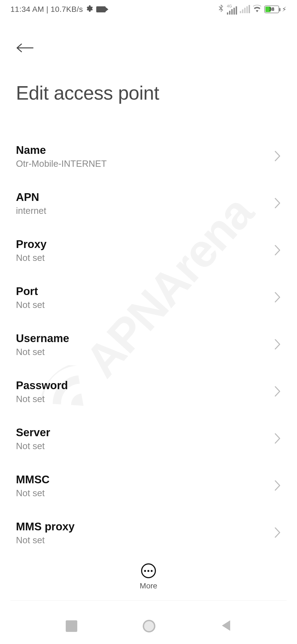 This screenshot has height=644, width=297. What do you see at coordinates (148, 205) in the screenshot?
I see `setting-row-apn: APN internet` at bounding box center [148, 205].